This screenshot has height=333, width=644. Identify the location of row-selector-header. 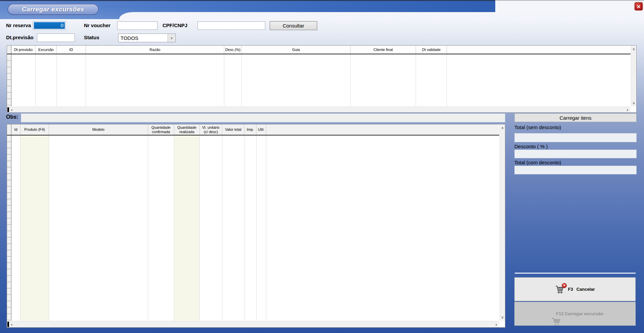
(9, 129).